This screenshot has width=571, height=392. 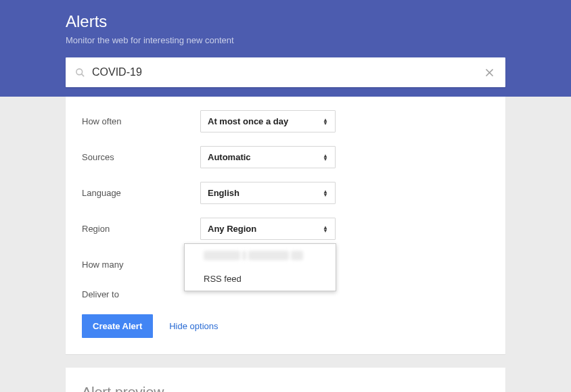 I want to click on deliver-to-dropdown: RSS feed, so click(x=260, y=268).